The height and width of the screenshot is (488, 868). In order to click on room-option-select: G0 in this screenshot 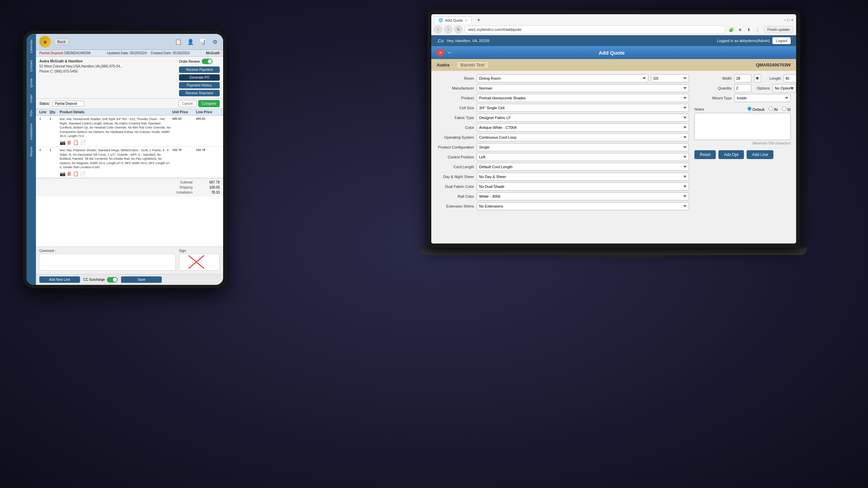, I will do `click(670, 78)`.